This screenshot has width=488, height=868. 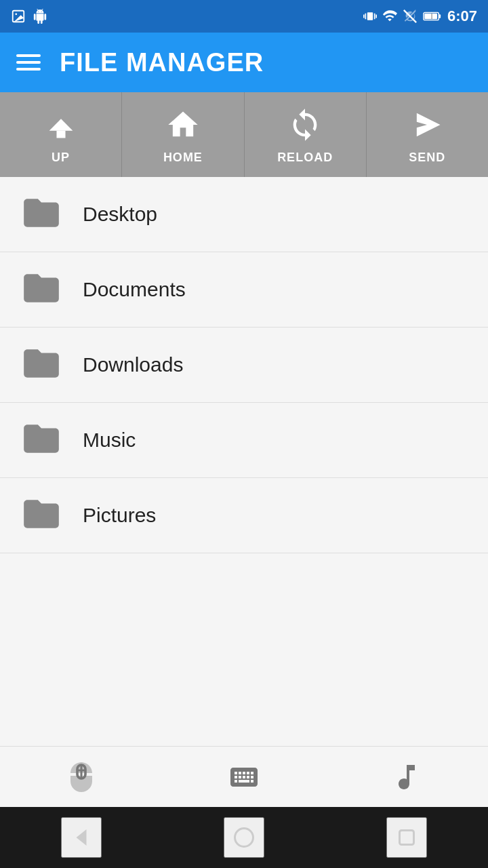 I want to click on vibrate-icon, so click(x=370, y=16).